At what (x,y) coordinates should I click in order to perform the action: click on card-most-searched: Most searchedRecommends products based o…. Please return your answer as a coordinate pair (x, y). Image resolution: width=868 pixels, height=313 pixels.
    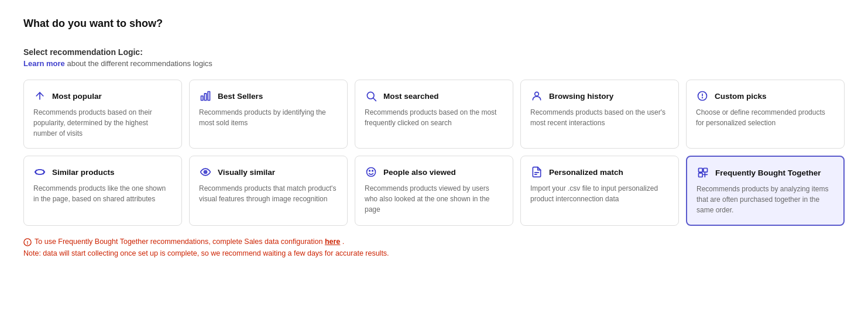
    Looking at the image, I should click on (434, 114).